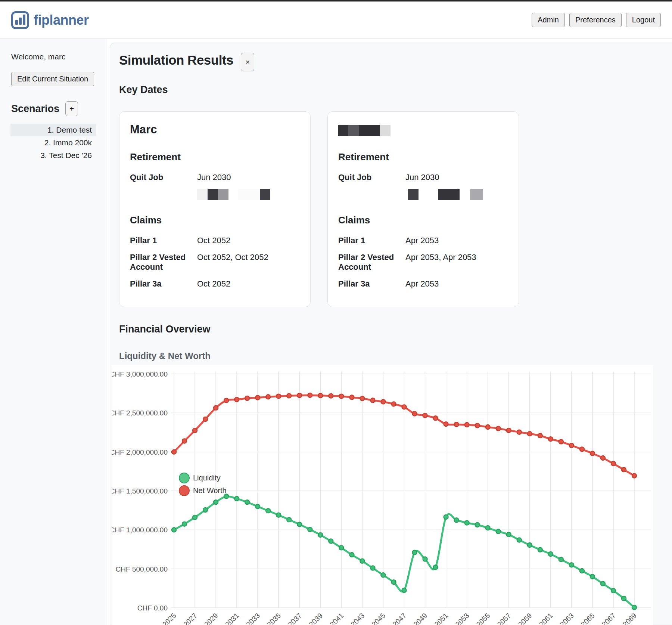 This screenshot has height=625, width=672. I want to click on svg-text: 2055, so click(483, 618).